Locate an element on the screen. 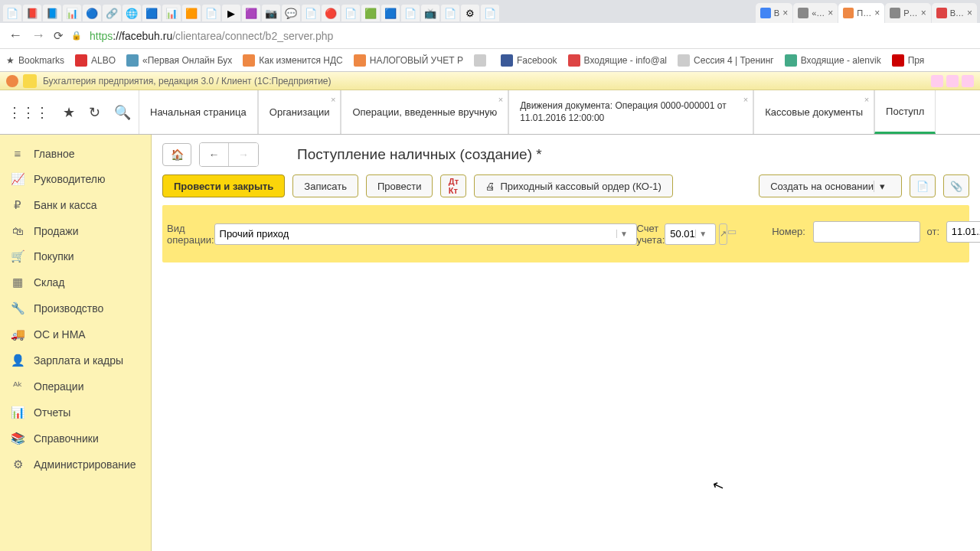 This screenshot has width=980, height=551. sidebar-item-stock: ▦Склад is located at coordinates (75, 282).